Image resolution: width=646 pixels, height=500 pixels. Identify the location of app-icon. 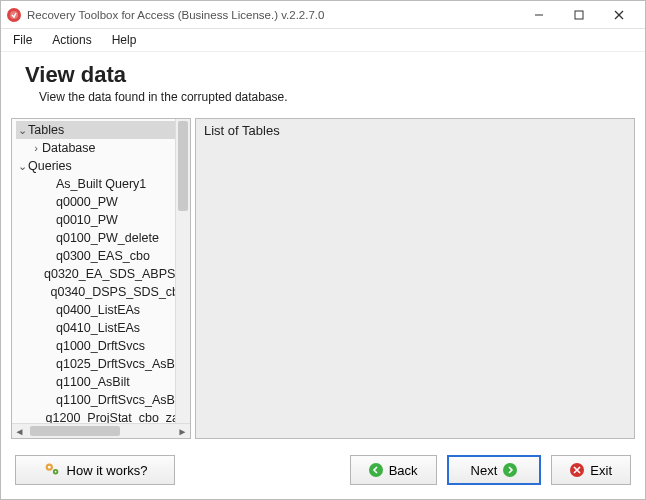
(14, 15).